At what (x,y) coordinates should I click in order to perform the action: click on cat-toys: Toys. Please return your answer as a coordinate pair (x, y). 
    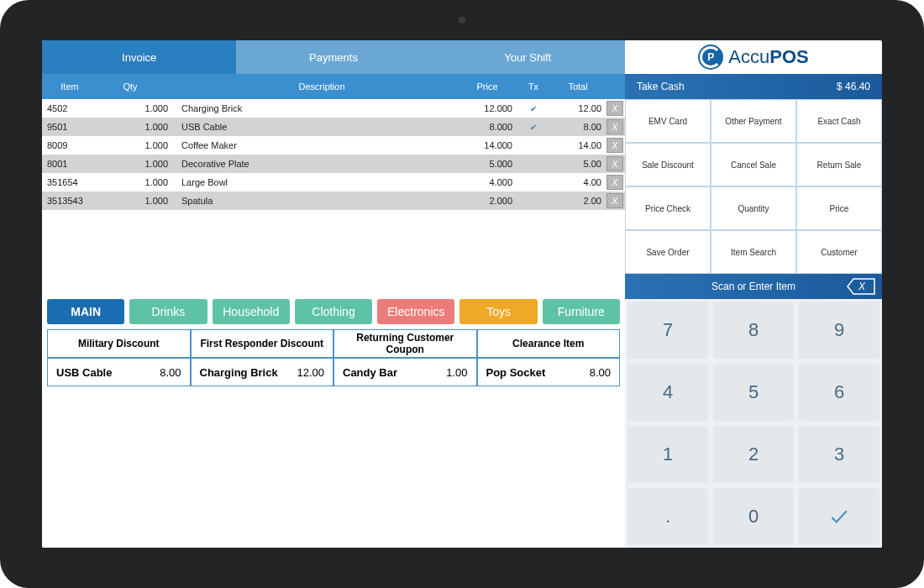
    Looking at the image, I should click on (498, 312).